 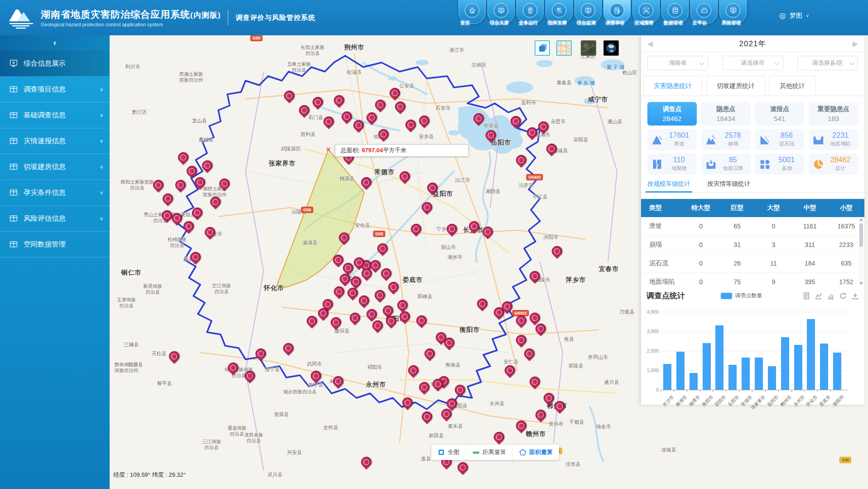 What do you see at coordinates (472, 10) in the screenshot?
I see `home-icon` at bounding box center [472, 10].